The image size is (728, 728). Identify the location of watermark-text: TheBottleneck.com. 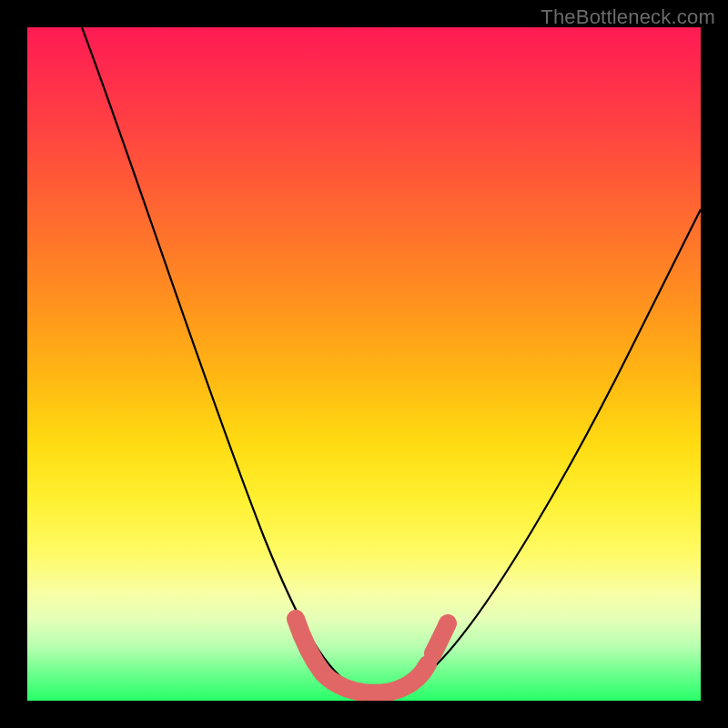
(628, 17).